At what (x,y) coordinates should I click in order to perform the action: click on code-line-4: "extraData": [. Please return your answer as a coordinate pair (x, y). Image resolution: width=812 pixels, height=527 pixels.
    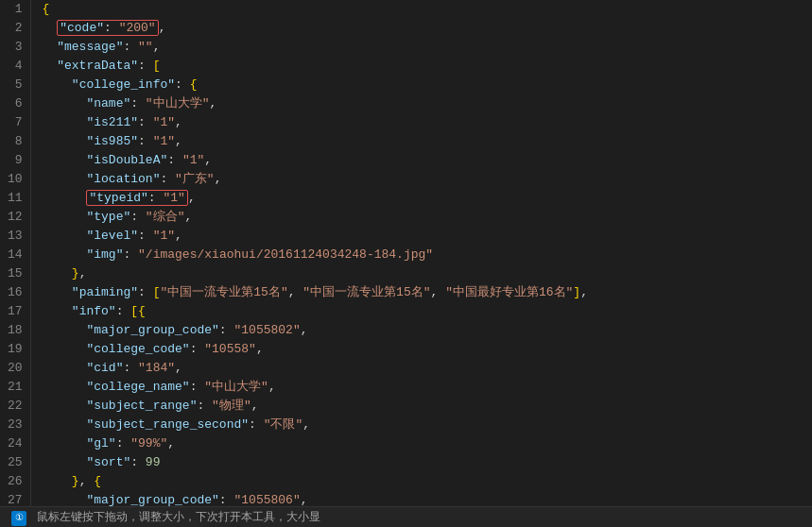
    Looking at the image, I should click on (427, 66).